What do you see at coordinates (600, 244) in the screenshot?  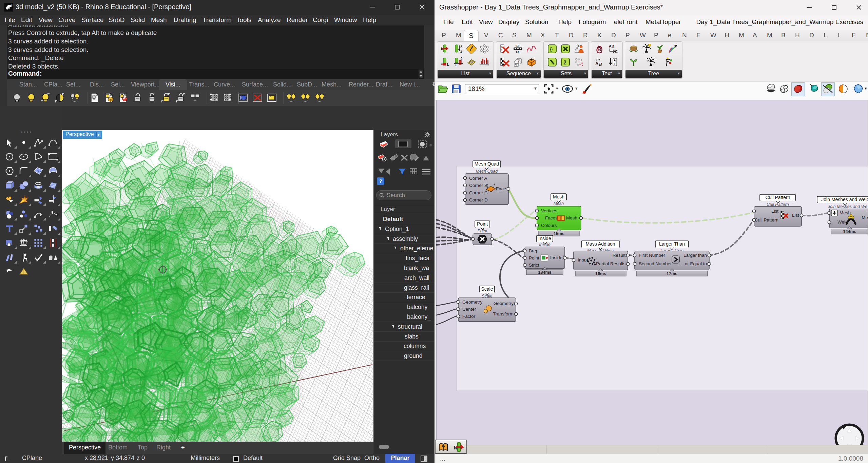 I see `svg-text: Mass Addition` at bounding box center [600, 244].